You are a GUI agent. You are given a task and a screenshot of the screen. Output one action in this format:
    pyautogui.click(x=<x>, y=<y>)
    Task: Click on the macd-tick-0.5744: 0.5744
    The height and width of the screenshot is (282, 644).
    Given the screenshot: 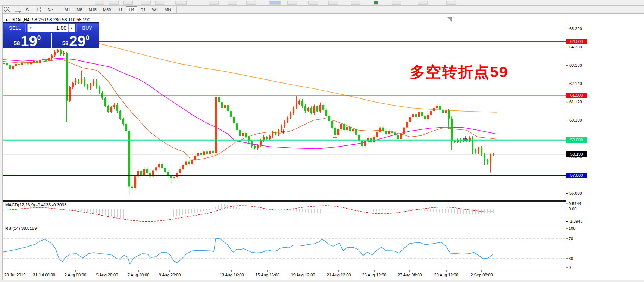 What is the action you would take?
    pyautogui.click(x=575, y=204)
    